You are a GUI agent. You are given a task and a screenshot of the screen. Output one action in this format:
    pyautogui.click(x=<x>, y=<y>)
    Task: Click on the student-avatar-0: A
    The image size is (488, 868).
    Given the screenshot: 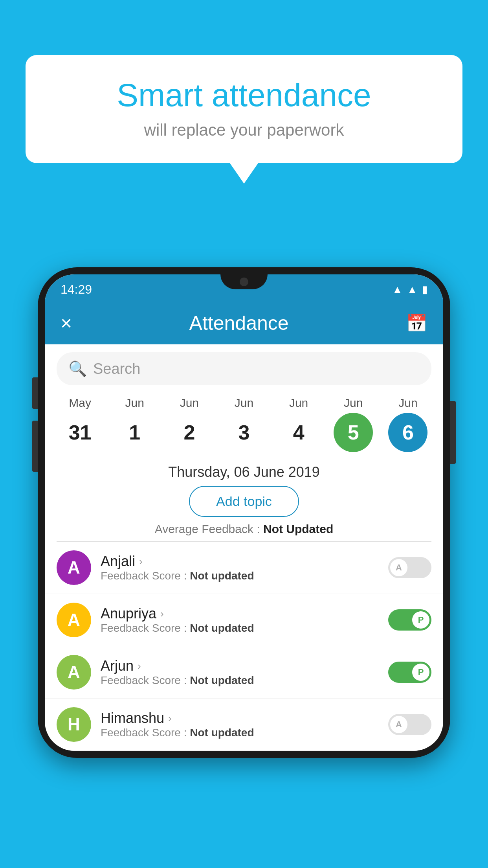 What is the action you would take?
    pyautogui.click(x=74, y=568)
    